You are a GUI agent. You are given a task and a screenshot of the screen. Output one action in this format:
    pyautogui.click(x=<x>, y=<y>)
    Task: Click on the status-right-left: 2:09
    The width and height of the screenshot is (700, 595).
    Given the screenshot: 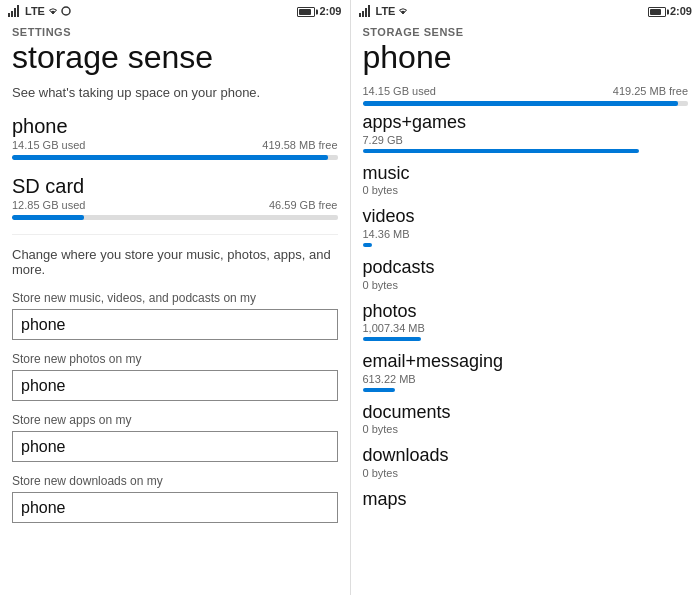 What is the action you would take?
    pyautogui.click(x=319, y=11)
    